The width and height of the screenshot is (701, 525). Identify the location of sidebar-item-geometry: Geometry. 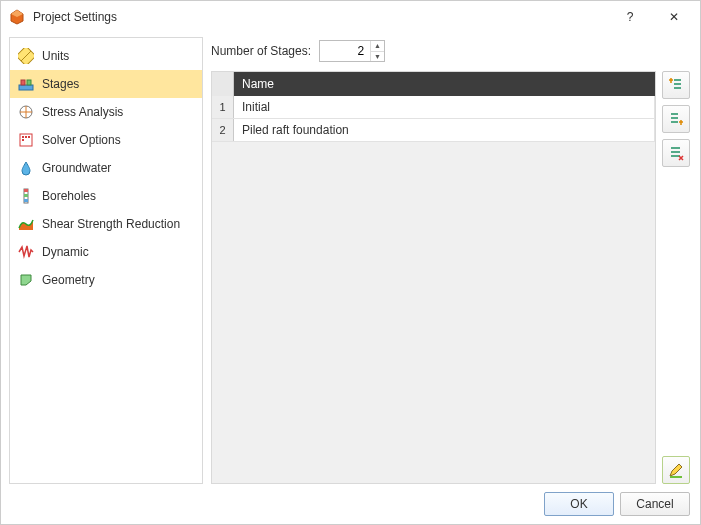
(106, 280).